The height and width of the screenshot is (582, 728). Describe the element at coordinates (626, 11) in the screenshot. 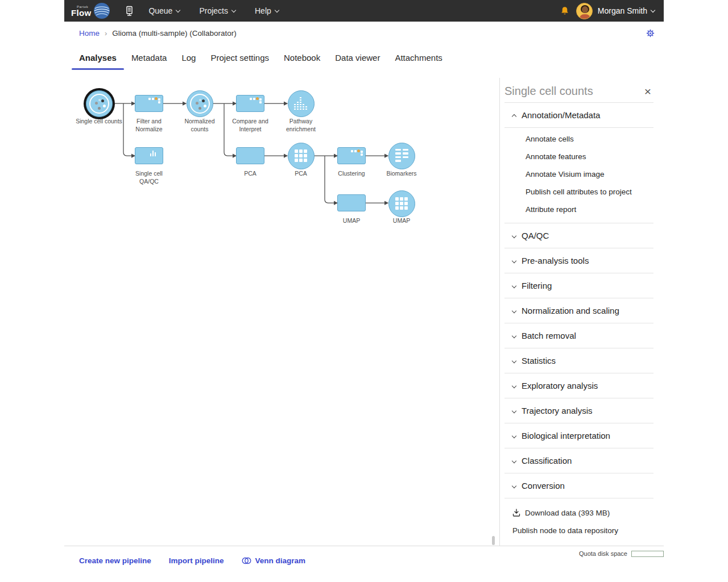

I see `user-menu: Morgan Smith` at that location.